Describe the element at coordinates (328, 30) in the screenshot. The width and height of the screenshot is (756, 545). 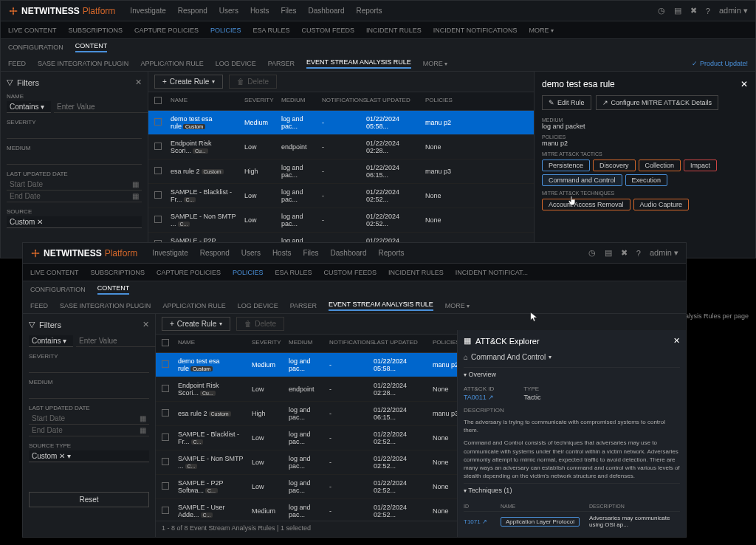
I see `sn-feeds: CUSTOM FEEDS` at that location.